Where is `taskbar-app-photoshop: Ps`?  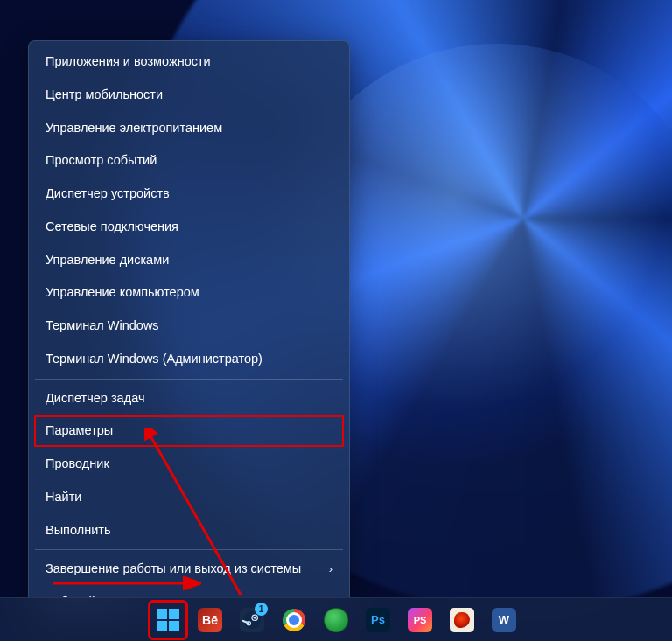
taskbar-app-photoshop: Ps is located at coordinates (378, 620).